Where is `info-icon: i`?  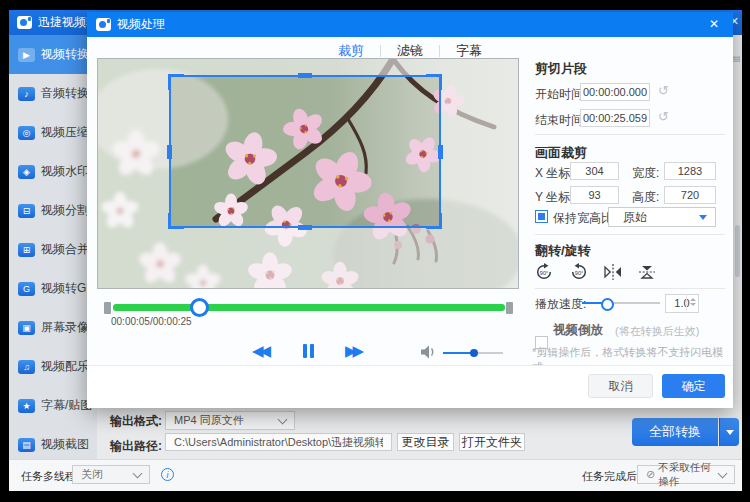 info-icon: i is located at coordinates (168, 474).